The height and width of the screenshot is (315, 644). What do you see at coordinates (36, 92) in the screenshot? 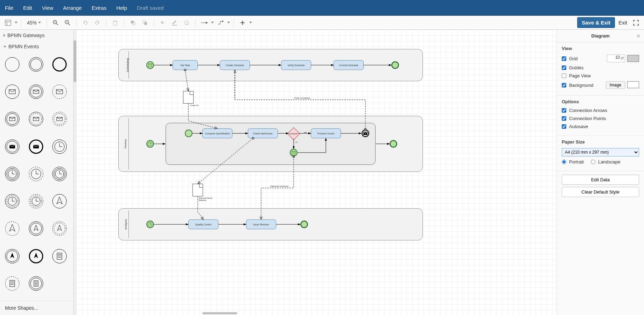
I see `event-message-start-ni-icon` at bounding box center [36, 92].